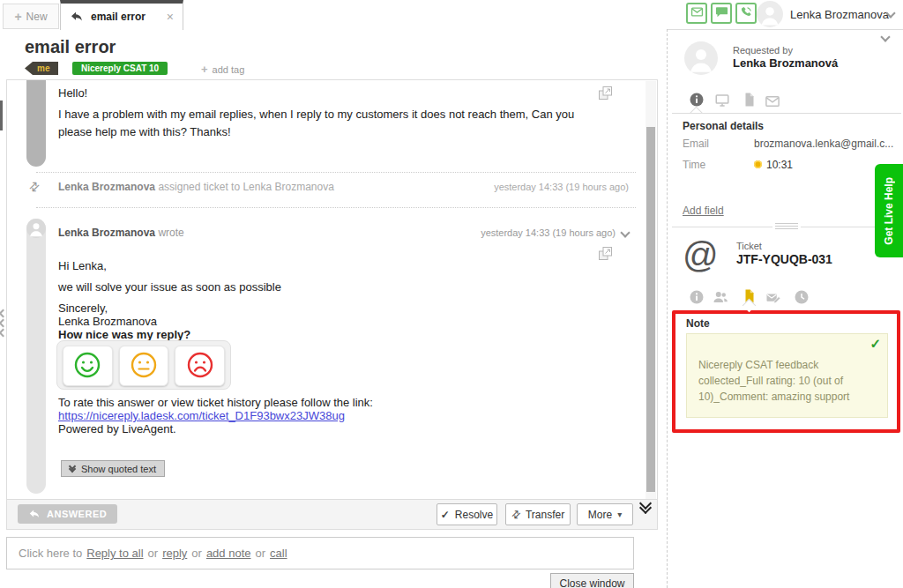  I want to click on header-avatar, so click(770, 14).